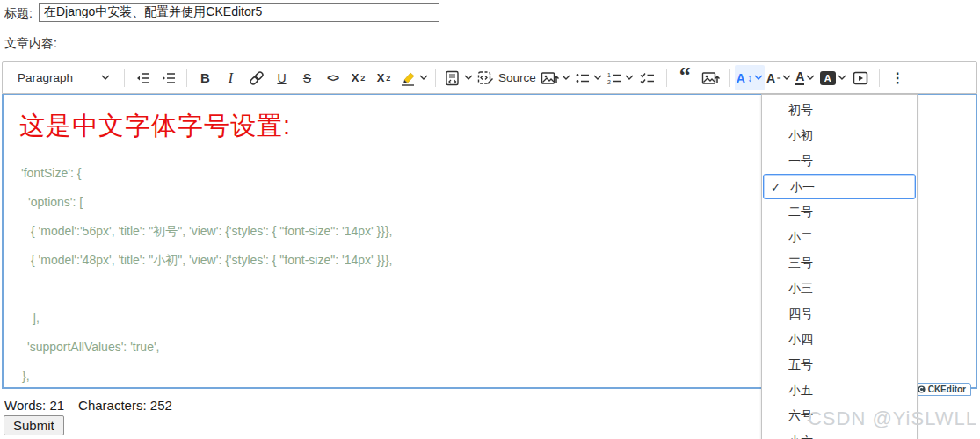 This screenshot has width=980, height=439. What do you see at coordinates (801, 339) in the screenshot?
I see `option-label: 小四` at bounding box center [801, 339].